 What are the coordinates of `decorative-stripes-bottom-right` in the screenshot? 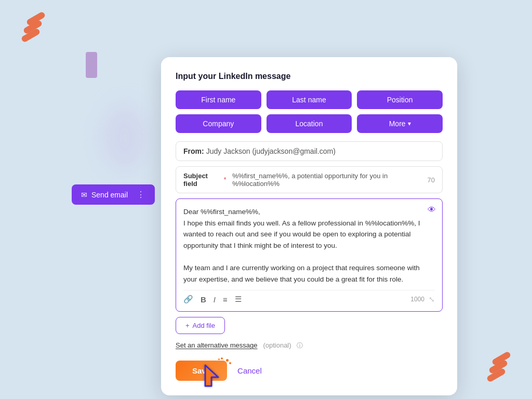 It's located at (499, 367).